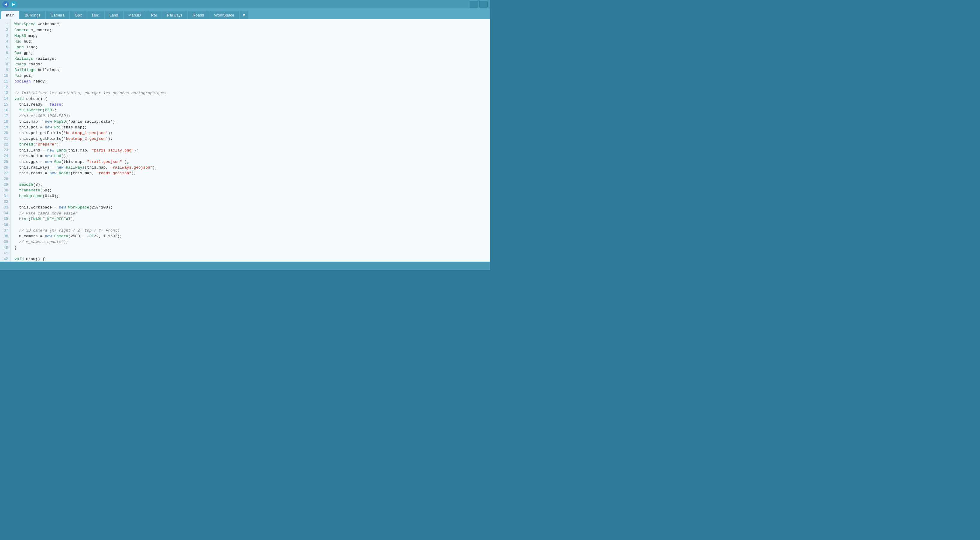 Image resolution: width=980 pixels, height=540 pixels. I want to click on line-number: 16, so click(5, 110).